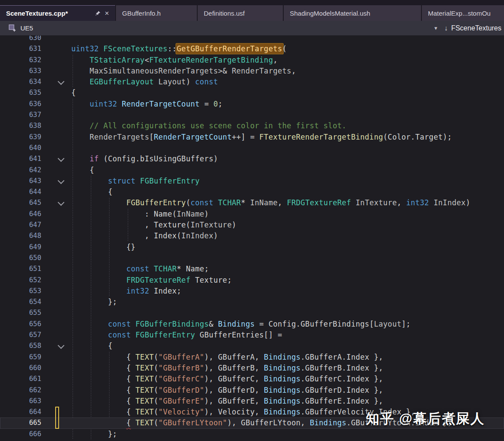 The width and height of the screenshot is (504, 441). Describe the element at coordinates (252, 104) in the screenshot. I see `code-line: 636 uint32 RenderTargetCount = 0;` at that location.